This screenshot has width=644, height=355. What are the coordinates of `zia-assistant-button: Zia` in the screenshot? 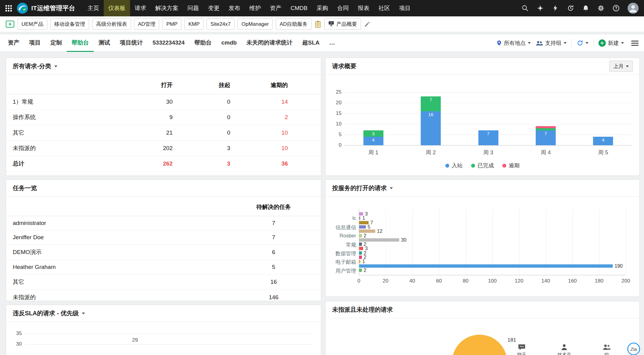 It's located at (634, 349).